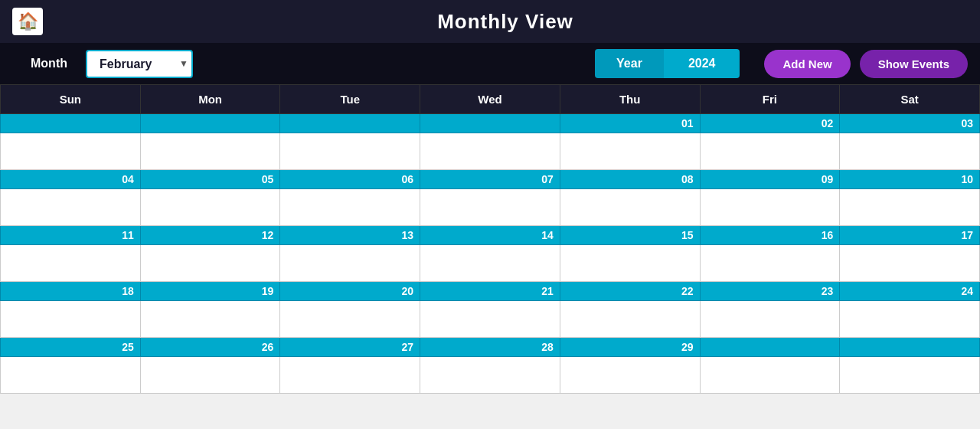  Describe the element at coordinates (210, 291) in the screenshot. I see `date-cell: 19` at that location.